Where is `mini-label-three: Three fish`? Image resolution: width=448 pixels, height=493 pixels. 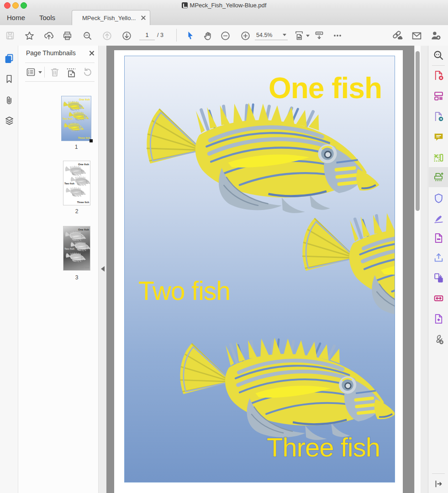 mini-label-three: Three fish is located at coordinates (83, 268).